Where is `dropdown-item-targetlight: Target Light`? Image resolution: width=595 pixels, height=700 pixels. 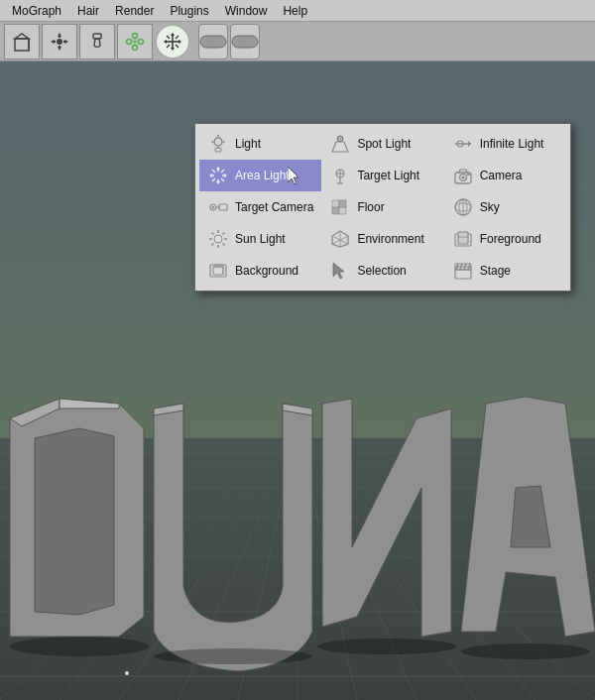 dropdown-item-targetlight: Target Light is located at coordinates (383, 175).